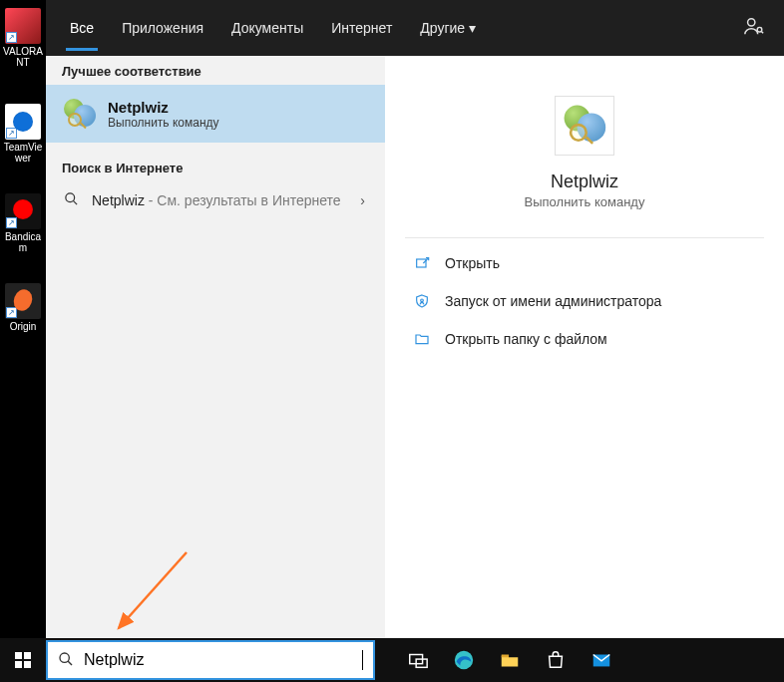 The height and width of the screenshot is (682, 784). What do you see at coordinates (215, 114) in the screenshot?
I see `best-match-item: Netplwiz Выполнить команду` at bounding box center [215, 114].